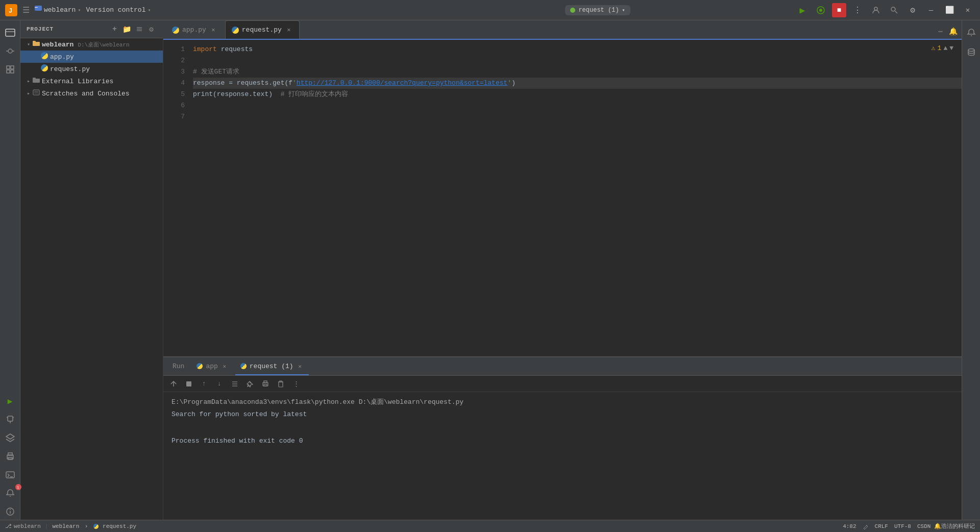 The image size is (980, 532). Describe the element at coordinates (300, 366) in the screenshot. I see `bottom-tab-request-close: ✕` at that location.